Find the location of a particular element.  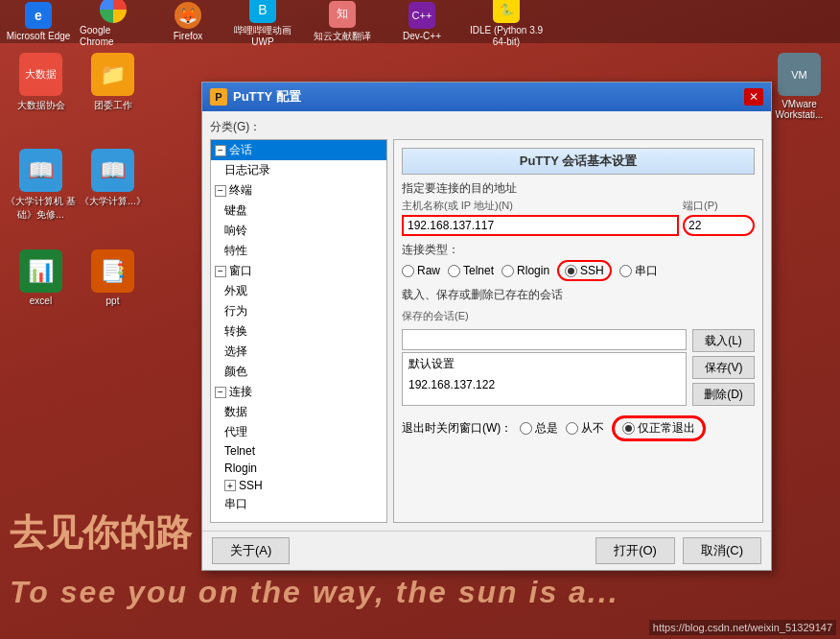

desktop-icon-excel: 📊 excel is located at coordinates (40, 278).